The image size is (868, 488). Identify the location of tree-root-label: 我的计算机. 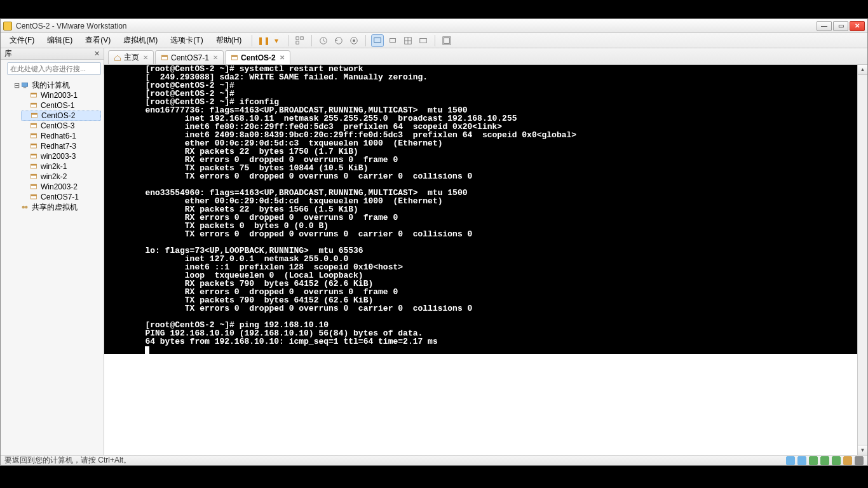
(51, 85).